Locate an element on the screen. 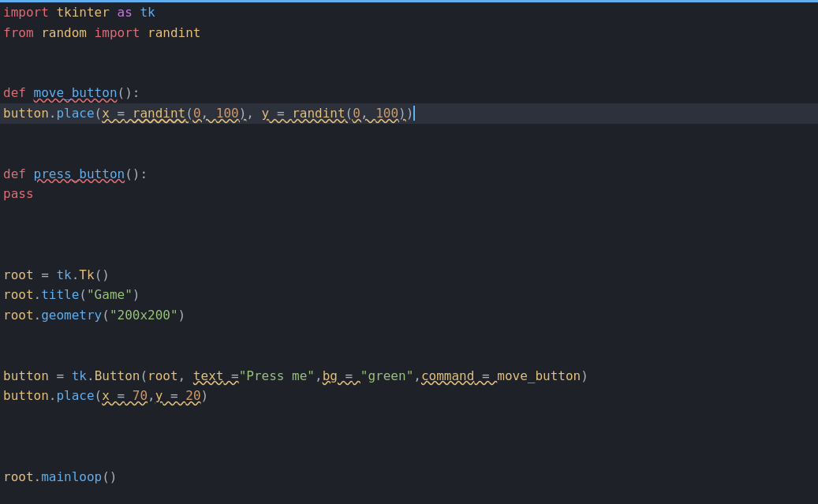 The image size is (818, 504). line-24: root.mainloop() is located at coordinates (409, 477).